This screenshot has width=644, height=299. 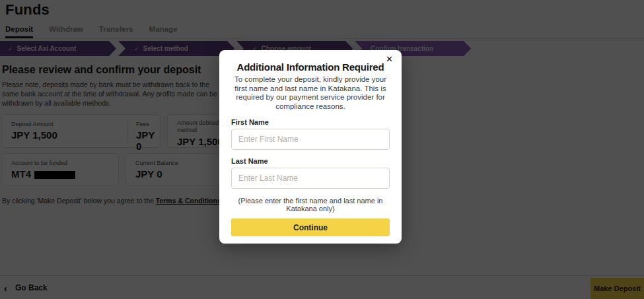 I want to click on katakana-note: (Please enter the first name and last na…, so click(x=310, y=205).